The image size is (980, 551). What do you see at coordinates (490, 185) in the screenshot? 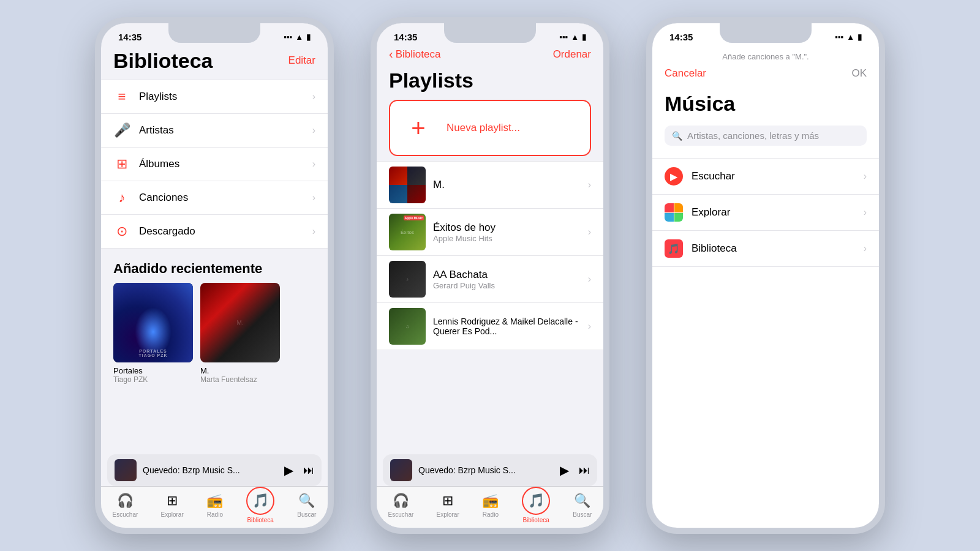
I see `playlist-item-m: M. ›` at bounding box center [490, 185].